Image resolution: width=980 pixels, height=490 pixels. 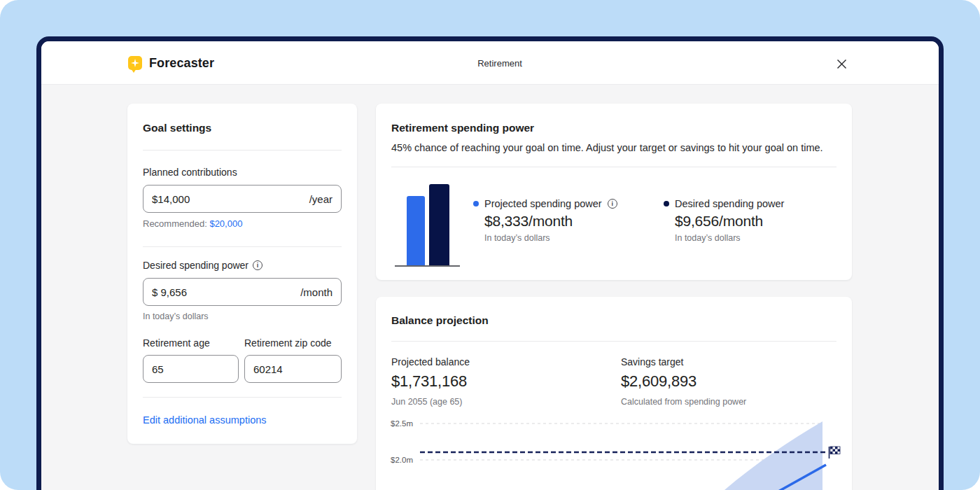 I want to click on desired-legend-dot, so click(x=666, y=204).